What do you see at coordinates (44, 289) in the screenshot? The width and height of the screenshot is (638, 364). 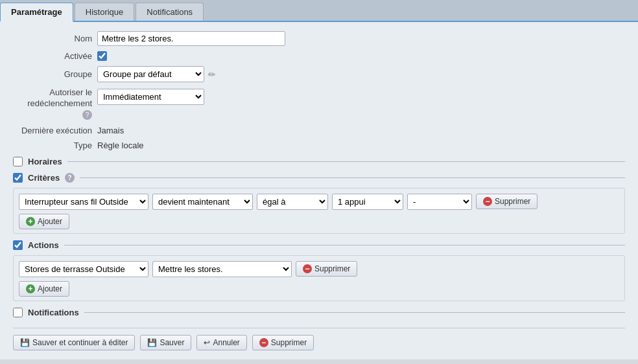 I see `action-add-button: + Ajouter` at bounding box center [44, 289].